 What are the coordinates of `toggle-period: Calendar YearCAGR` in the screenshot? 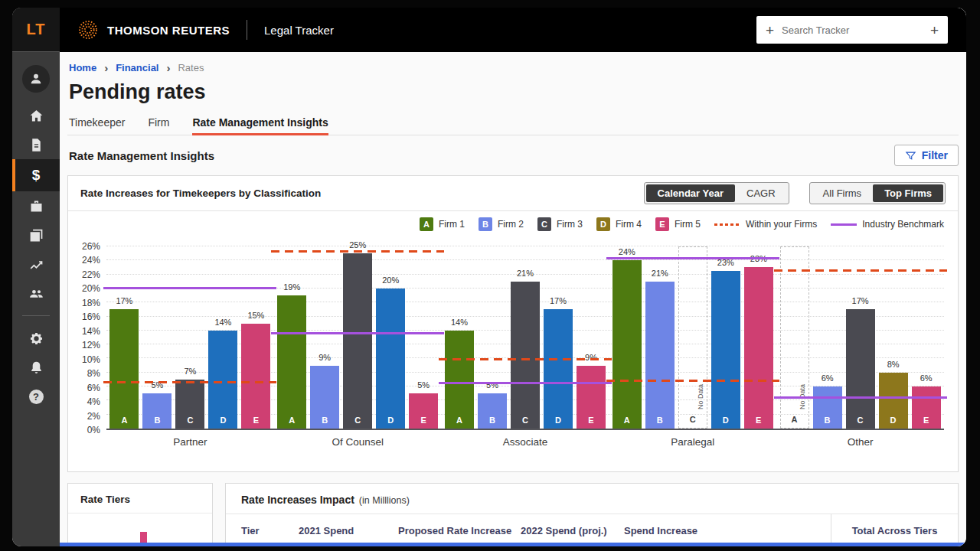 It's located at (717, 193).